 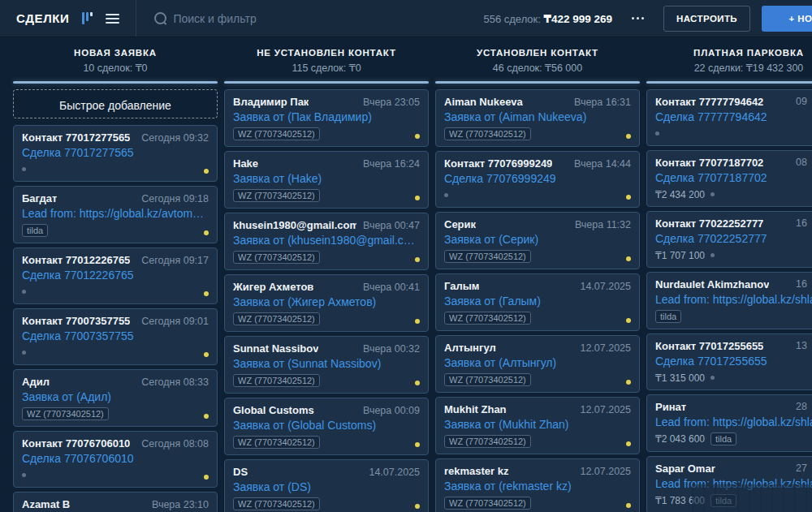 What do you see at coordinates (326, 242) in the screenshot?
I see `deal-card: khusein1980@gmail.comВчера 00:47Заявка о…` at bounding box center [326, 242].